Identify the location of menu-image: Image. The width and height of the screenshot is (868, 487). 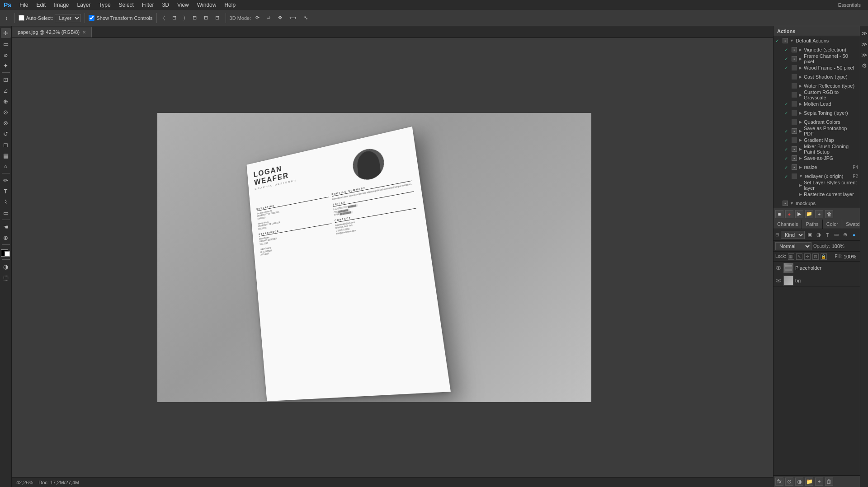
(61, 5).